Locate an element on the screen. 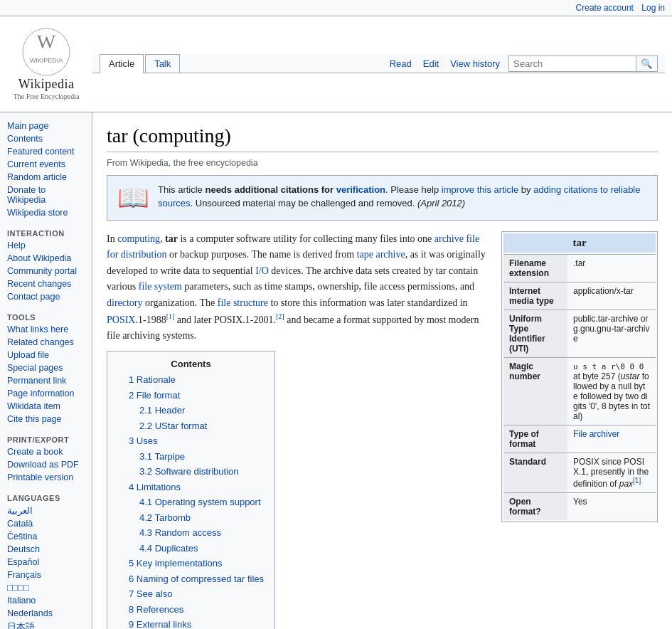 This screenshot has width=672, height=629. sidebar-item-featured: Featured content is located at coordinates (46, 152).